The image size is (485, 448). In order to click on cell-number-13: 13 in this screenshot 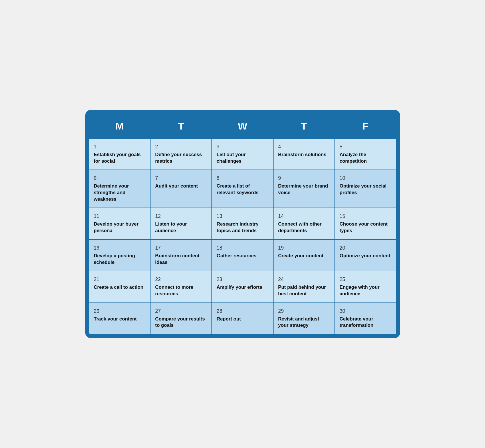, I will do `click(243, 216)`.